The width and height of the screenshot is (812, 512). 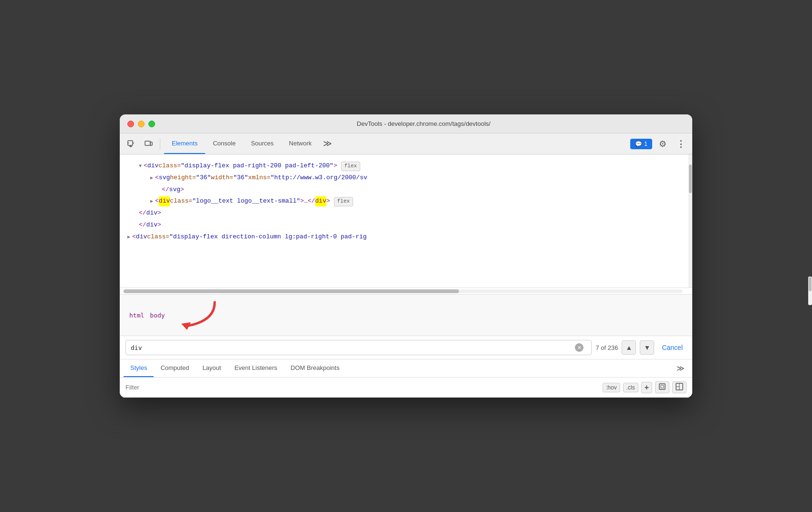 I want to click on flex-badge: flex, so click(x=351, y=166).